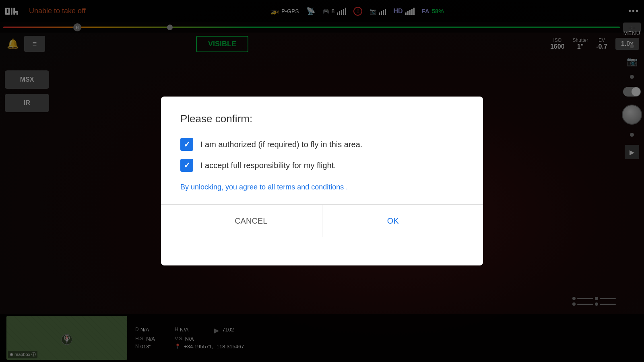 This screenshot has height=362, width=644. I want to click on modal-title: Please confirm:, so click(322, 119).